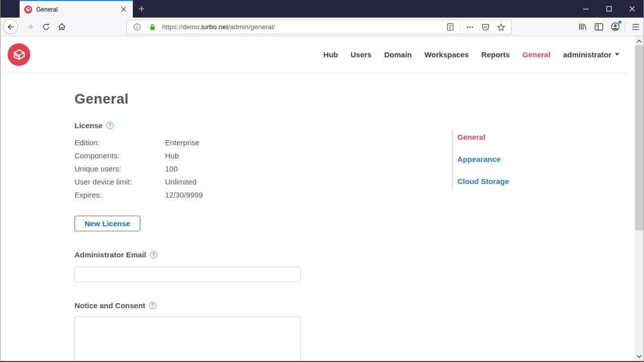 Image resolution: width=644 pixels, height=362 pixels. Describe the element at coordinates (362, 9) in the screenshot. I see `titlebar-drag-area` at that location.